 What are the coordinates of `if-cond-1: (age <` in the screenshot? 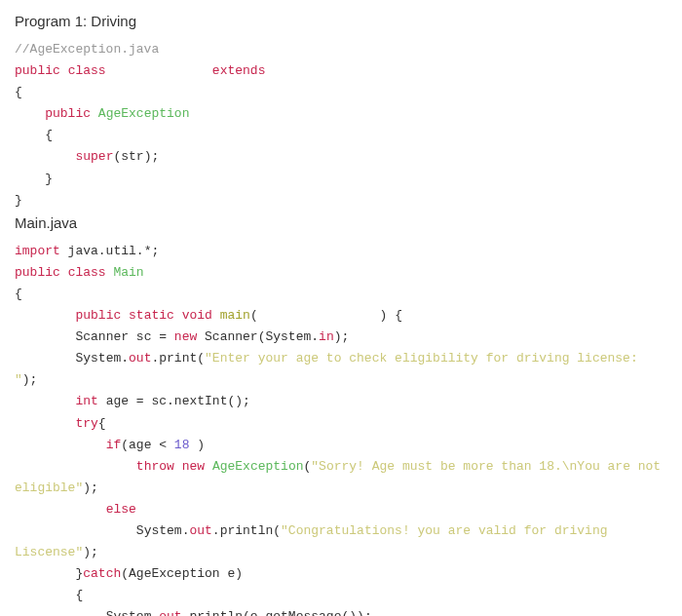 It's located at (148, 444).